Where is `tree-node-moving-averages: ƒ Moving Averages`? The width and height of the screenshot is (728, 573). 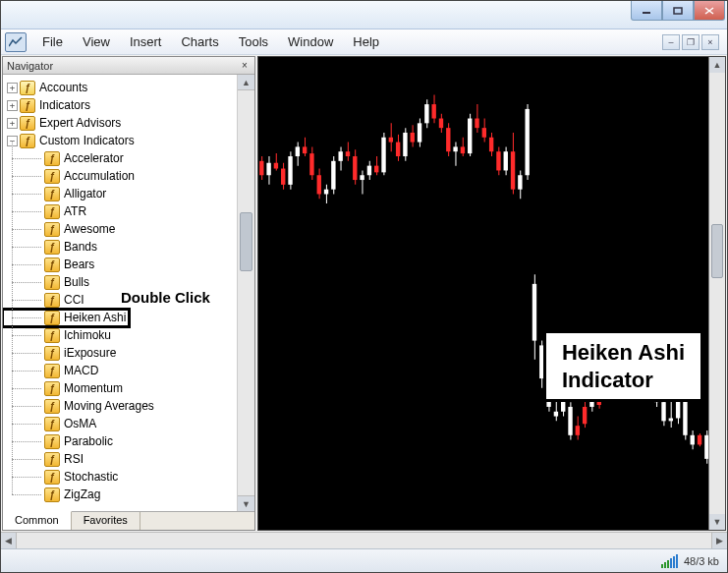
tree-node-moving-averages: ƒ Moving Averages is located at coordinates (120, 406).